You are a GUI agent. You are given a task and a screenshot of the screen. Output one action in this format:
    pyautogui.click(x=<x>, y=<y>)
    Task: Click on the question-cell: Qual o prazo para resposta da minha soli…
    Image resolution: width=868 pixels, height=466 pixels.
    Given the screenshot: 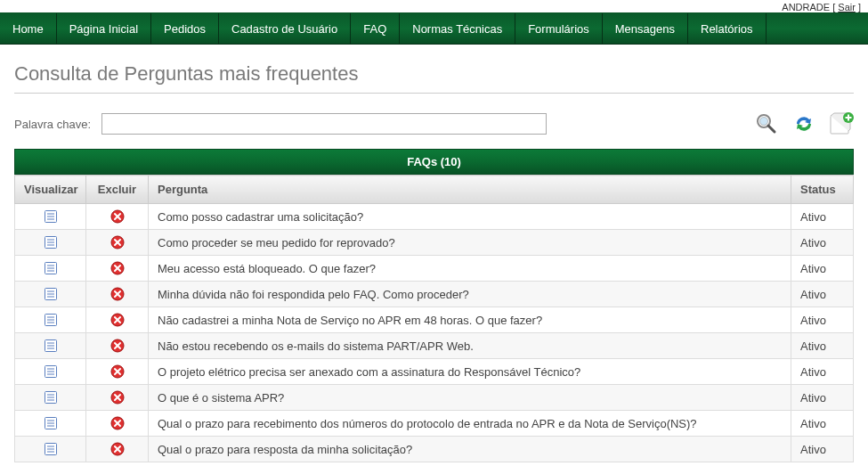 What is the action you would take?
    pyautogui.click(x=470, y=449)
    